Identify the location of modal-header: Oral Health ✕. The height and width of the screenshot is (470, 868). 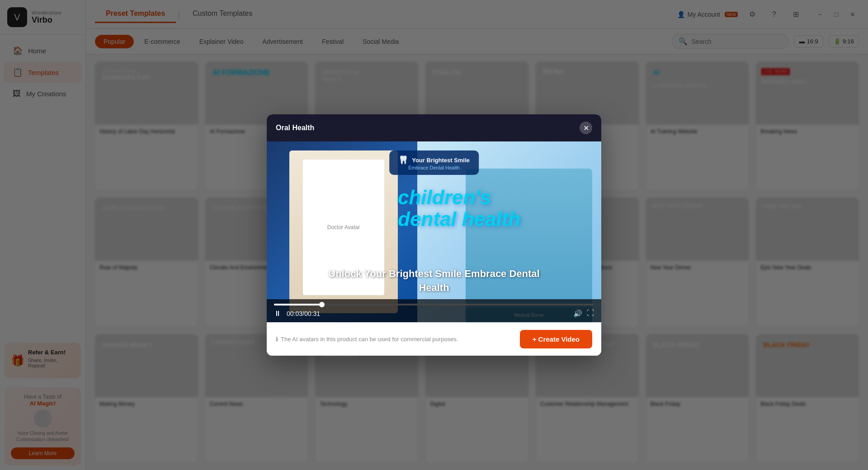
(434, 128).